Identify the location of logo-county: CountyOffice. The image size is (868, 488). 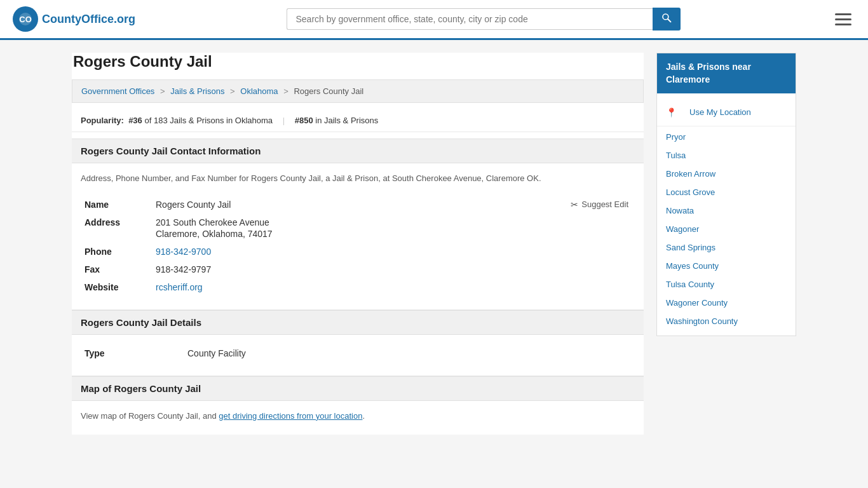
(78, 19).